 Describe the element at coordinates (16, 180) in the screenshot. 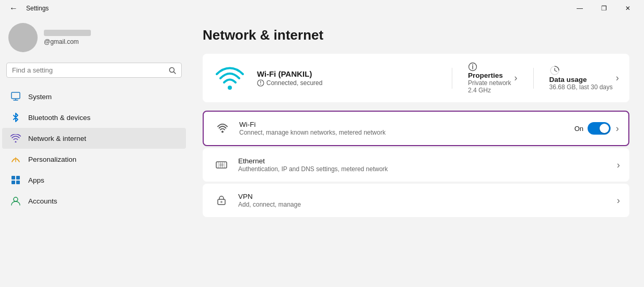

I see `apps-icon` at that location.